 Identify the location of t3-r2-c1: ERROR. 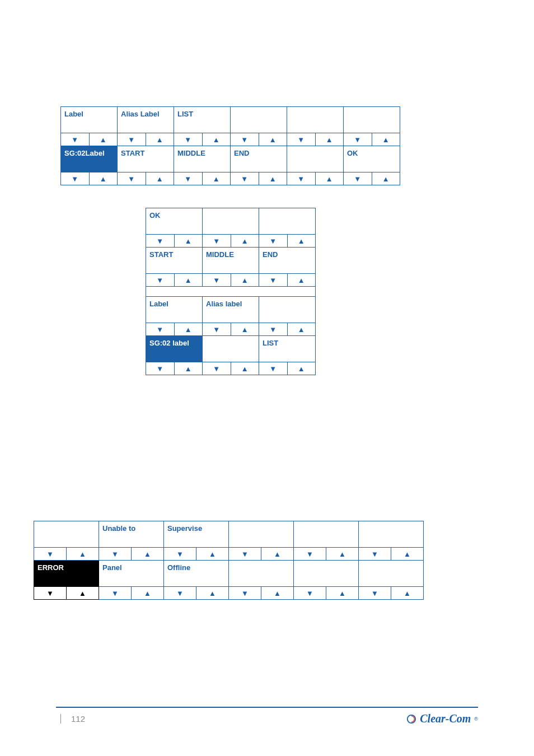
(66, 573).